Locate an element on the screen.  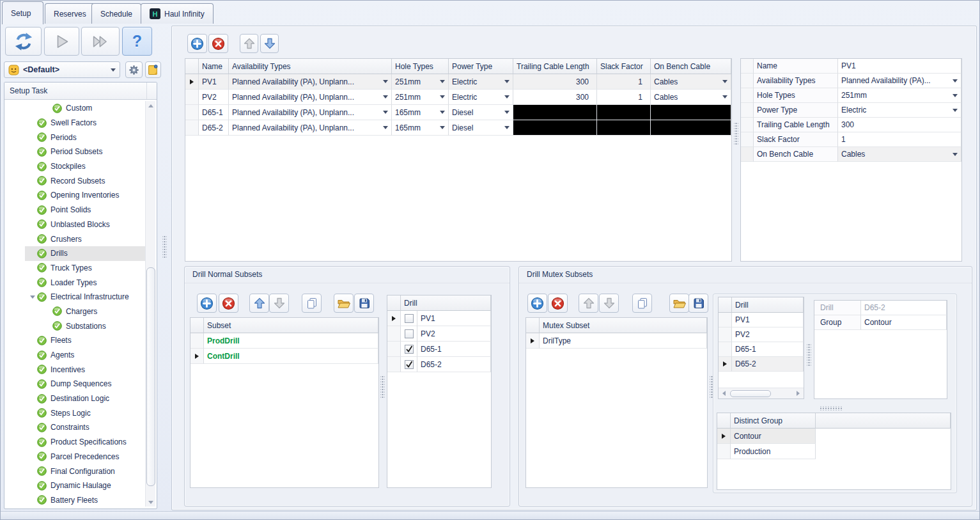
scroll-up-icon is located at coordinates (151, 106).